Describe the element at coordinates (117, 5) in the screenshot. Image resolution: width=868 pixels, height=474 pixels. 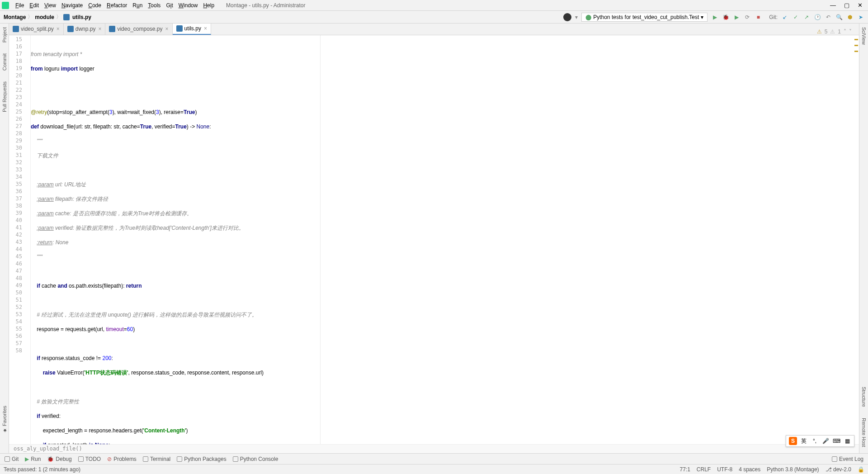
I see `menu-refactor: Refactor` at that location.